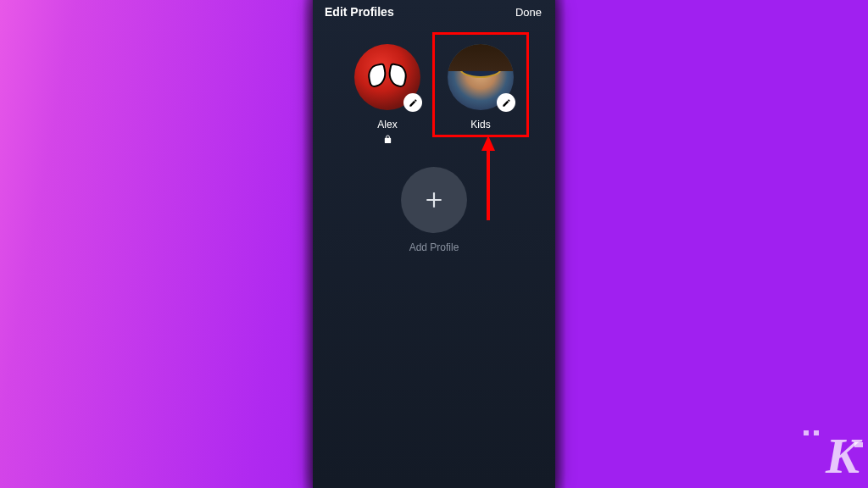 The image size is (868, 488). I want to click on profile-item-kids: Kids, so click(481, 95).